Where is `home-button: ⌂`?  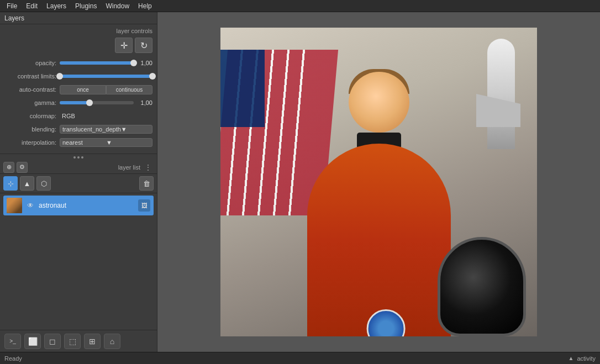
home-button: ⌂ is located at coordinates (112, 341).